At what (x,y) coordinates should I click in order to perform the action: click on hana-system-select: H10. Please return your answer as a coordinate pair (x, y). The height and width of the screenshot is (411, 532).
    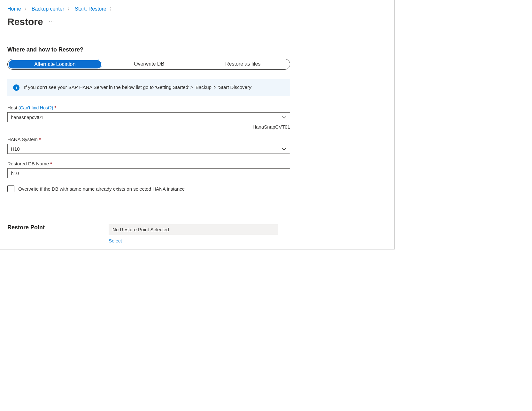
    Looking at the image, I should click on (149, 149).